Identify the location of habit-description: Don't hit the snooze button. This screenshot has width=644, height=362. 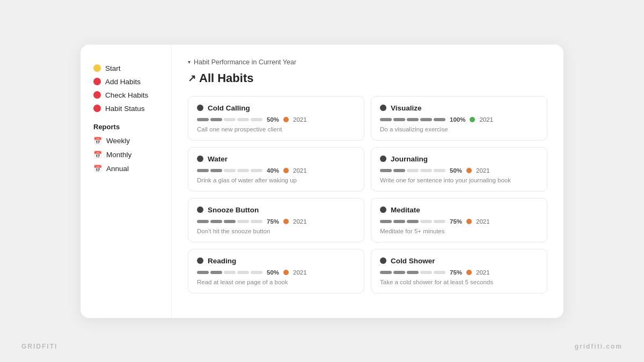
(276, 231).